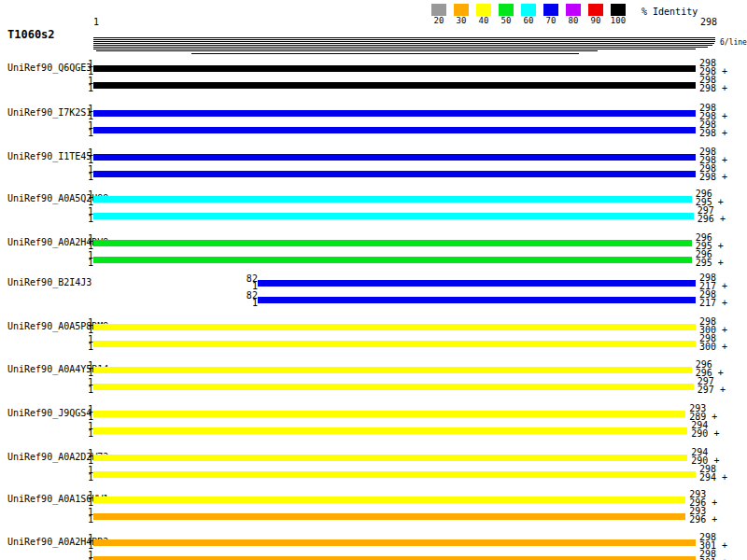 The height and width of the screenshot is (560, 747). Describe the element at coordinates (705, 434) in the screenshot. I see `hit-end-label: 290 +` at that location.